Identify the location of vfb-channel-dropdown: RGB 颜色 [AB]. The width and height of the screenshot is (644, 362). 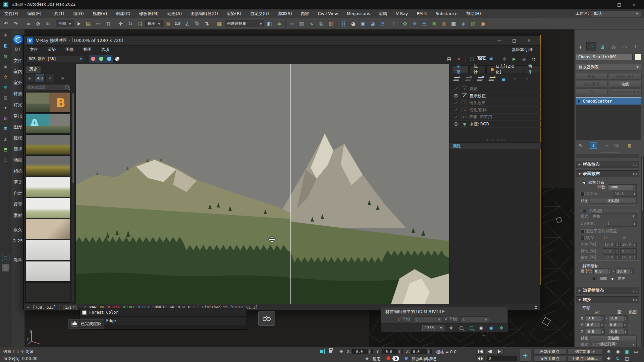
(55, 59).